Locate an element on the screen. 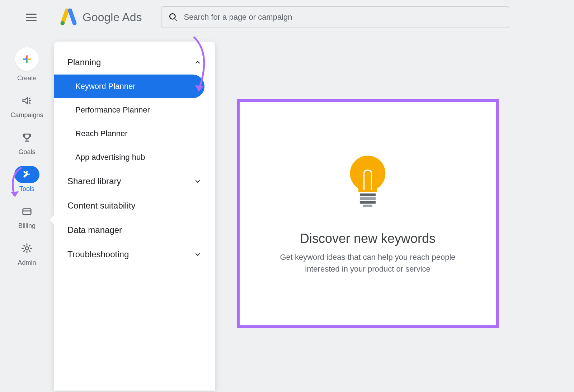 The height and width of the screenshot is (392, 574). troubleshooting-label: Troubleshooting is located at coordinates (98, 254).